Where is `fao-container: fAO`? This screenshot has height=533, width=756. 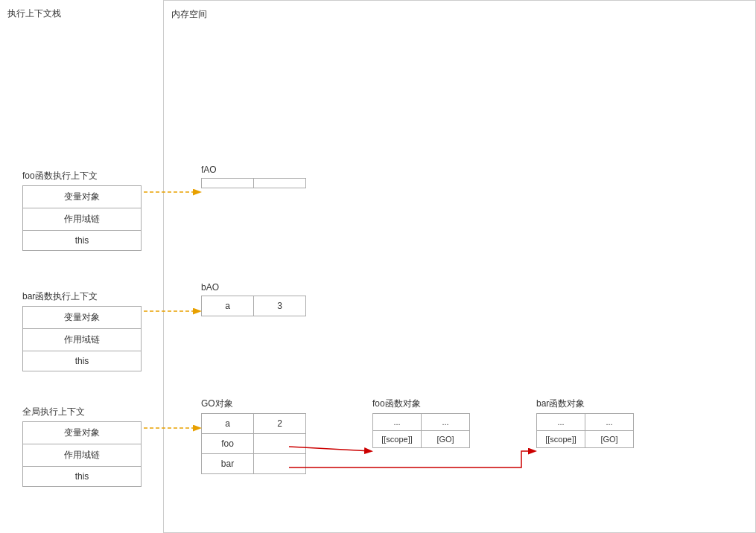 fao-container: fAO is located at coordinates (253, 176).